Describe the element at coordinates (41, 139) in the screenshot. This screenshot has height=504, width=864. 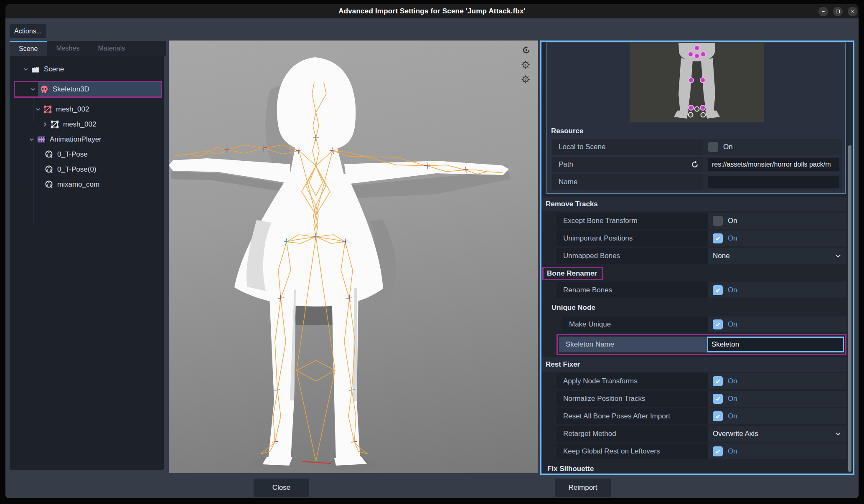
I see `animation-player-icon` at that location.